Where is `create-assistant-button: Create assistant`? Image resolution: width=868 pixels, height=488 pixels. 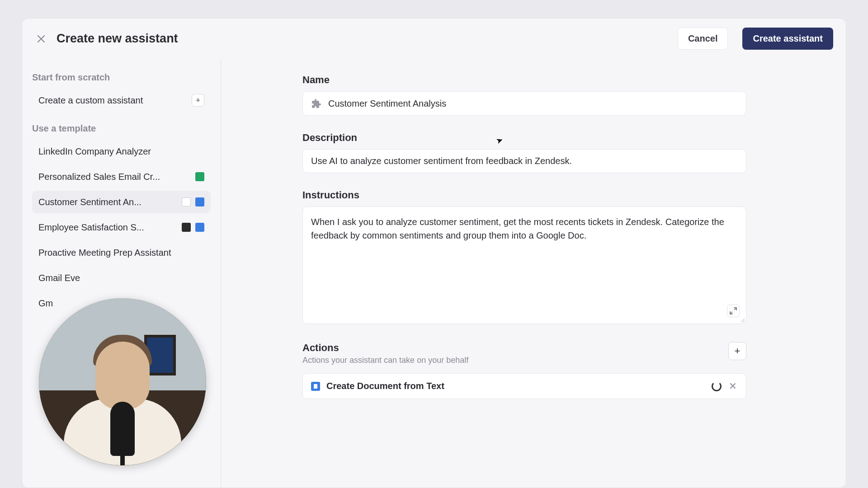 create-assistant-button: Create assistant is located at coordinates (788, 39).